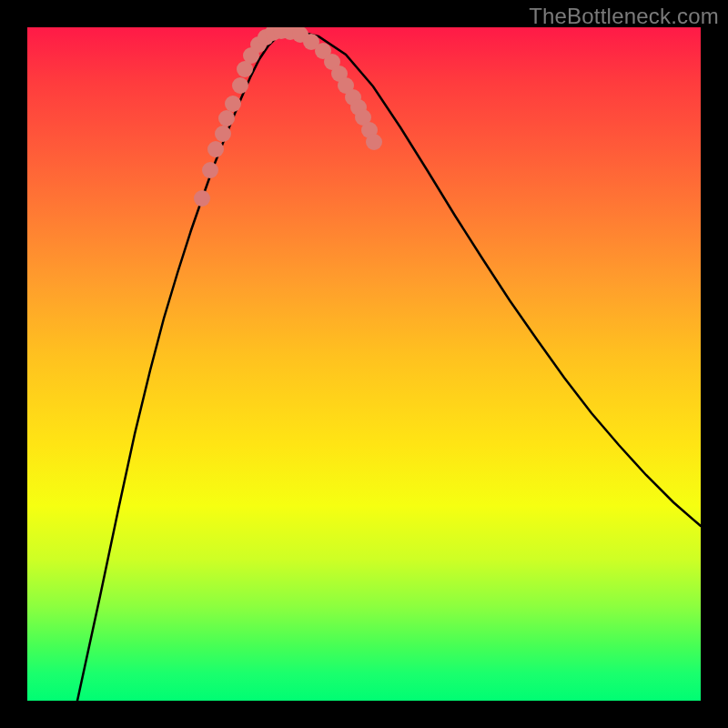  I want to click on watermark-text: TheBottleneck.com, so click(624, 16).